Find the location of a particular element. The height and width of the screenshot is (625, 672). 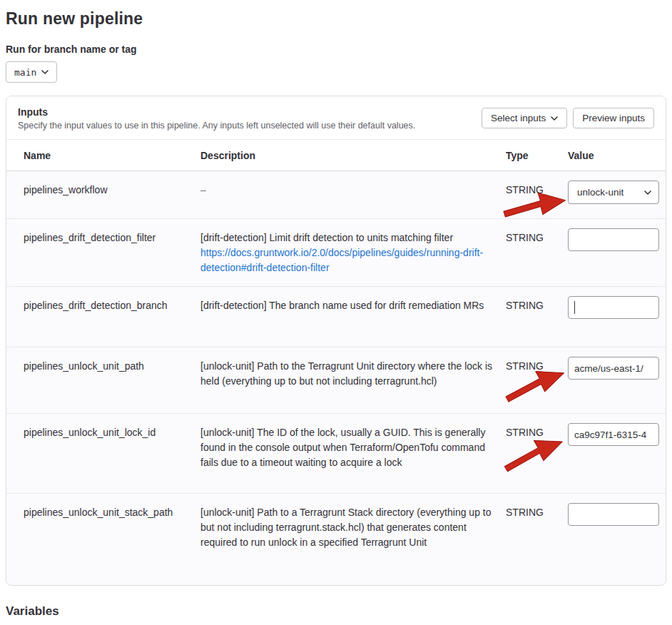

select-inputs-dropdown-button: Select inputs is located at coordinates (524, 118).